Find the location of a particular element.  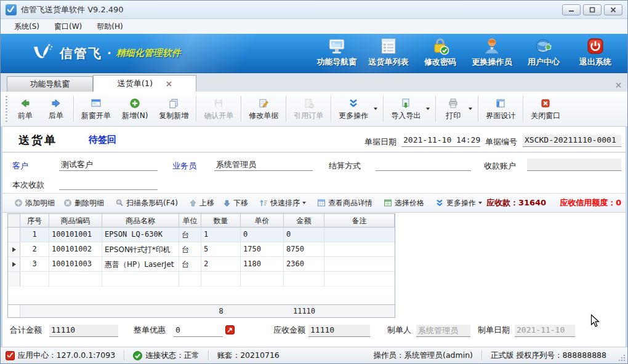

banner: 信管飞 · 精细化管理软件 功能导航窗 is located at coordinates (314, 53).